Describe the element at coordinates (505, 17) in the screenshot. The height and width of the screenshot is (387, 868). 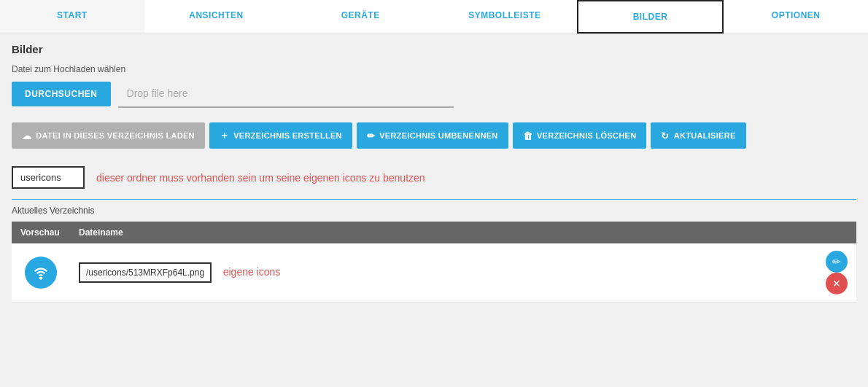
I see `nav-symbolleiste: SYMBOLLEISTE` at that location.